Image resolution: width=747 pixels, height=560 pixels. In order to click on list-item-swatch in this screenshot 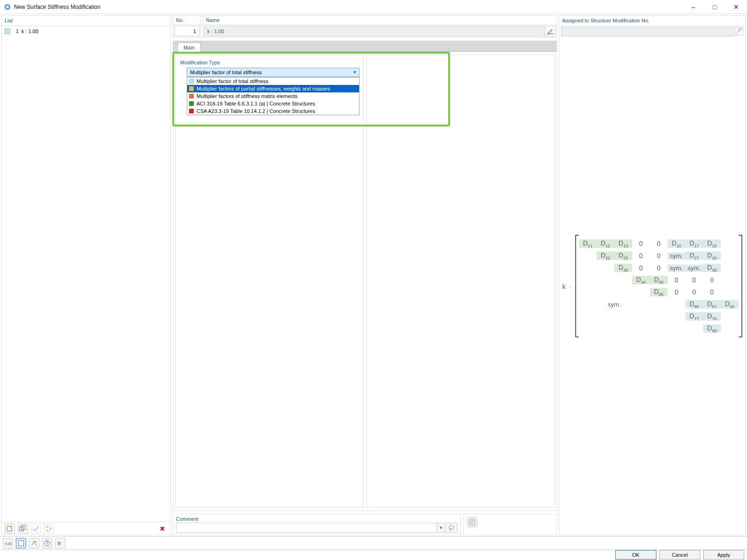, I will do `click(7, 31)`.